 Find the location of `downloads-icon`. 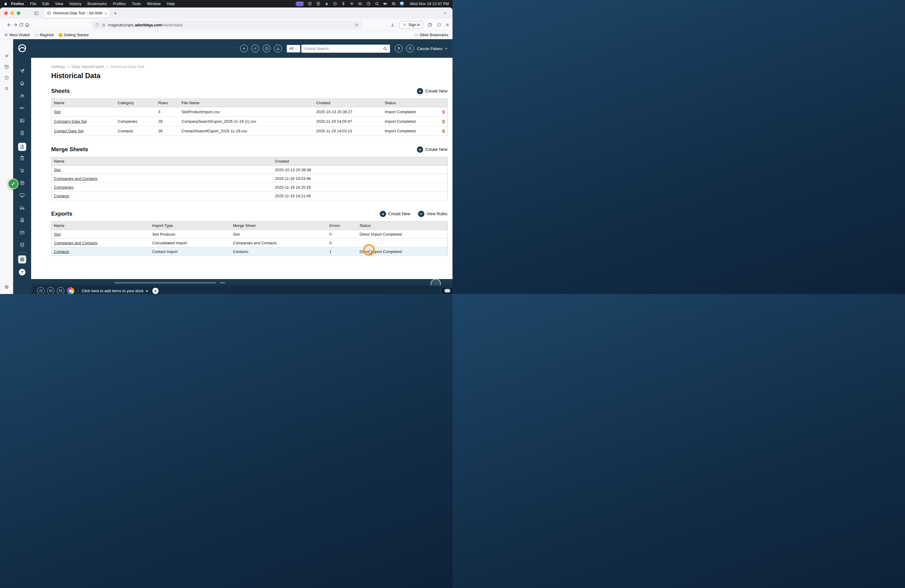

downloads-icon is located at coordinates (392, 25).